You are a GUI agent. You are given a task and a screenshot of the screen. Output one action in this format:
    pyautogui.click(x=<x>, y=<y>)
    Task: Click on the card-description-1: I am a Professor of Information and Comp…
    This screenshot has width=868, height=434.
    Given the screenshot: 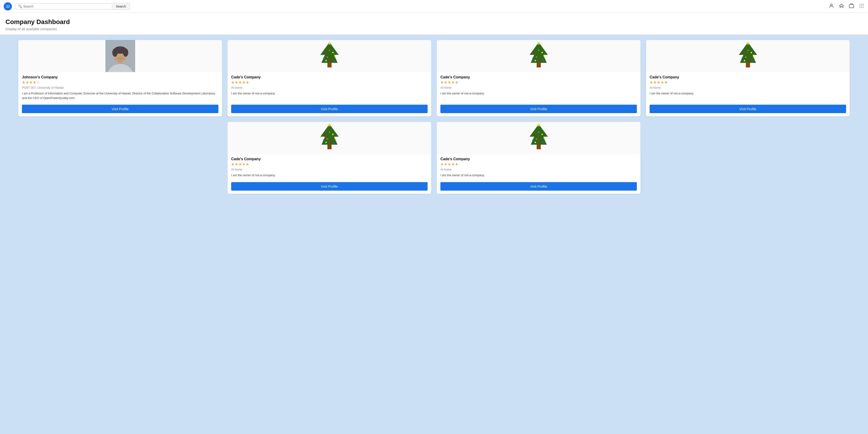 What is the action you would take?
    pyautogui.click(x=120, y=96)
    